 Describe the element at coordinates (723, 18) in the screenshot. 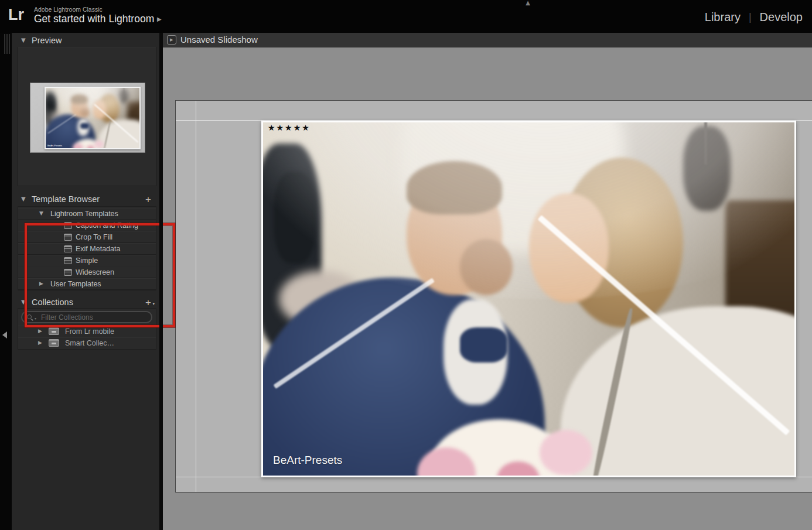

I see `module-library: Library` at that location.